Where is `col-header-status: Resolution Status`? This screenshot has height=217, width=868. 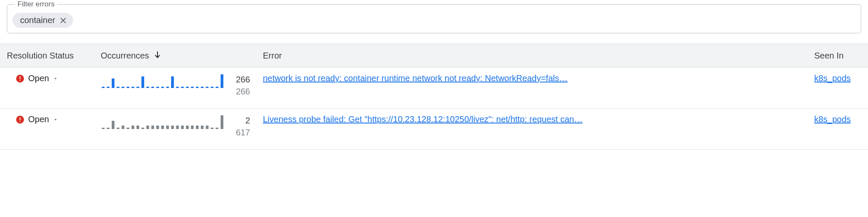
col-header-status: Resolution Status is located at coordinates (54, 56).